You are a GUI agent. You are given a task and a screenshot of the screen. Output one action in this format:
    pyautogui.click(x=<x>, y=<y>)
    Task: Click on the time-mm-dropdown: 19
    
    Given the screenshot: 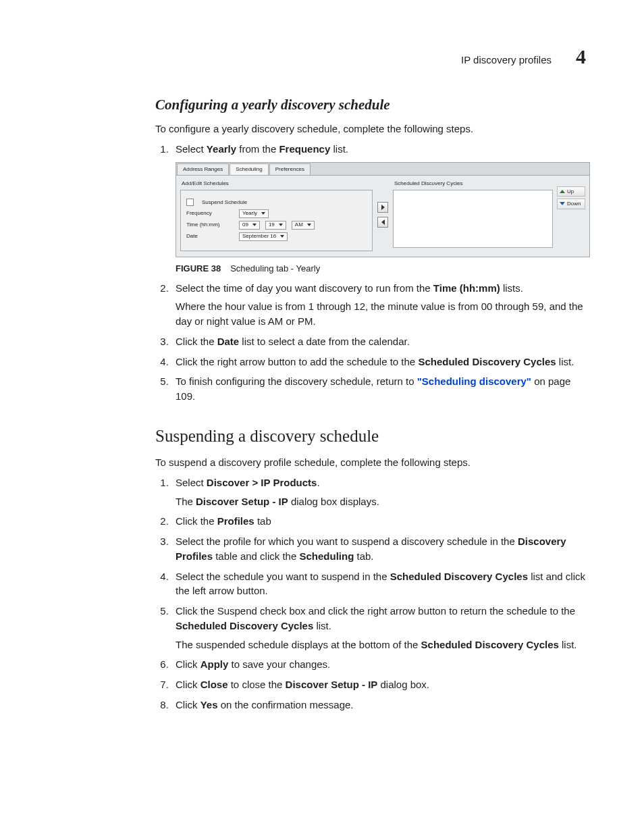 What is the action you would take?
    pyautogui.click(x=275, y=226)
    